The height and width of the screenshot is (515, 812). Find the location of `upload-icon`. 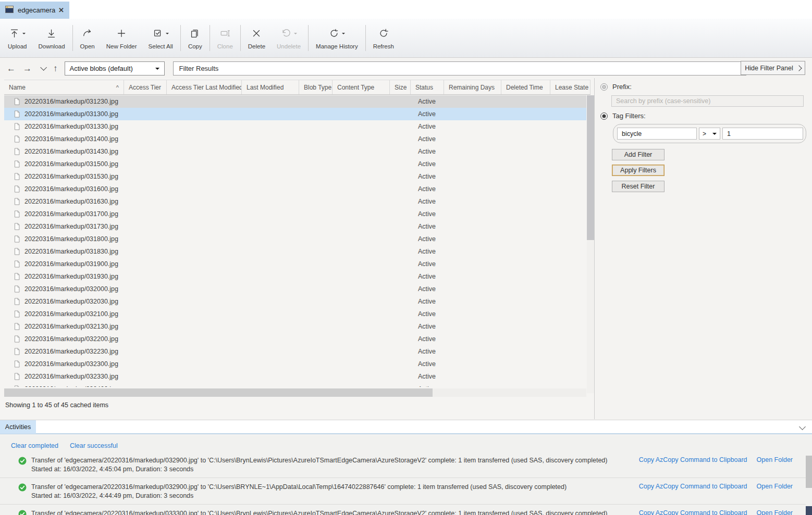

upload-icon is located at coordinates (15, 33).